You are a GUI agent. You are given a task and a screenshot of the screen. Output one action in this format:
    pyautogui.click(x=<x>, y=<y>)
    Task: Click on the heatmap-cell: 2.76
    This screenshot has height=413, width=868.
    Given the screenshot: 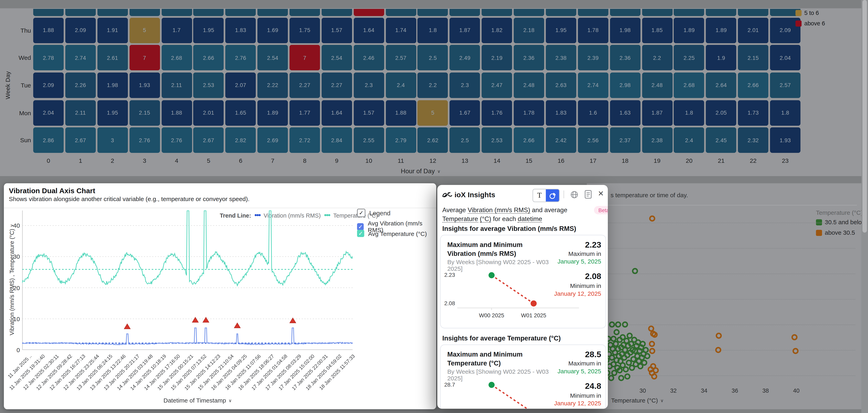 What is the action you would take?
    pyautogui.click(x=177, y=140)
    